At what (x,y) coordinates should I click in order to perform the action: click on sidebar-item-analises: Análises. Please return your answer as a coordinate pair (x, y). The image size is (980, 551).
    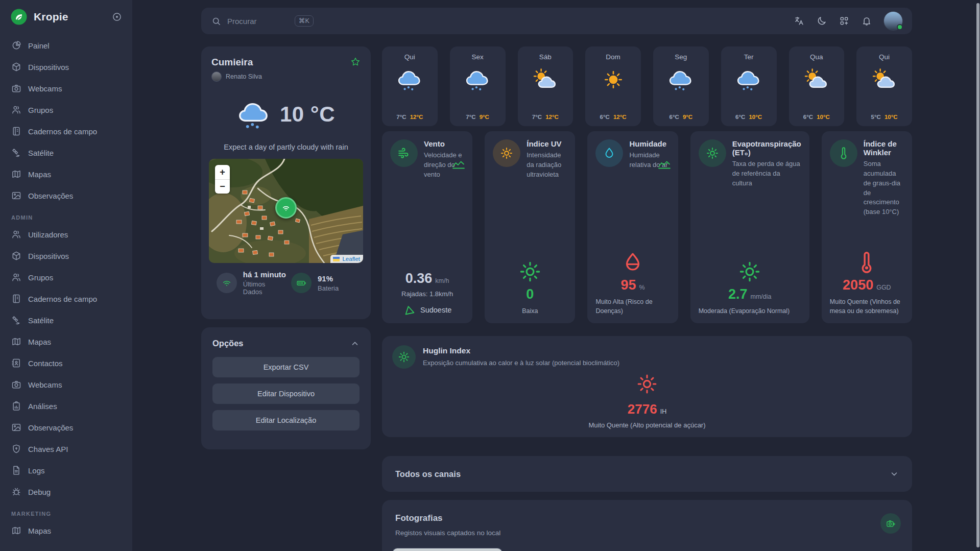
    Looking at the image, I should click on (66, 406).